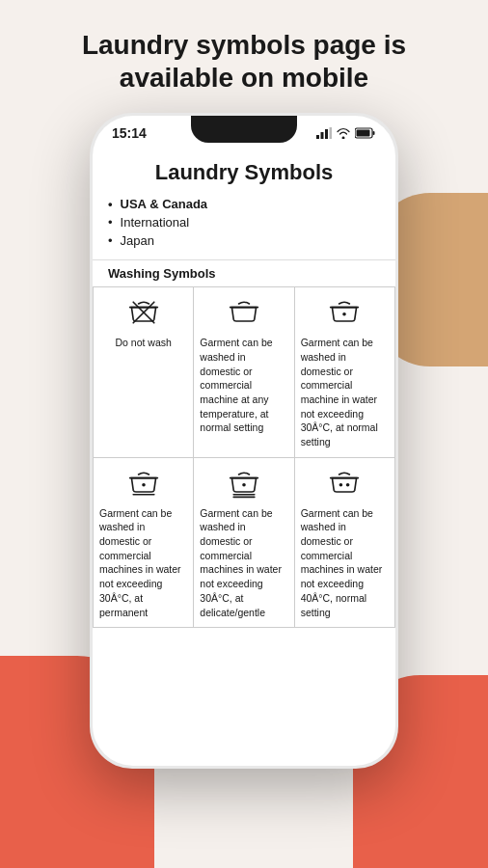  Describe the element at coordinates (244, 372) in the screenshot. I see `table-cell-any-temp: Garment can be washed in domestic or com…` at that location.